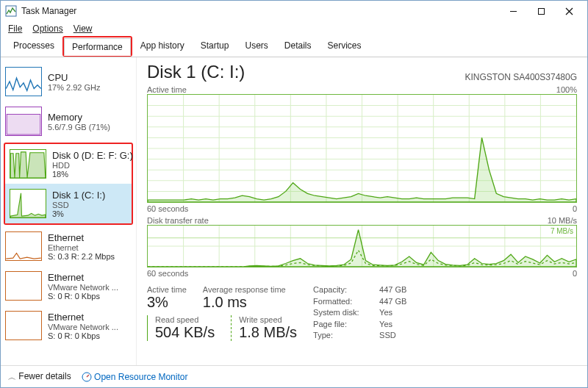 The width and height of the screenshot is (588, 388). Describe the element at coordinates (541, 11) in the screenshot. I see `maximize-button` at that location.